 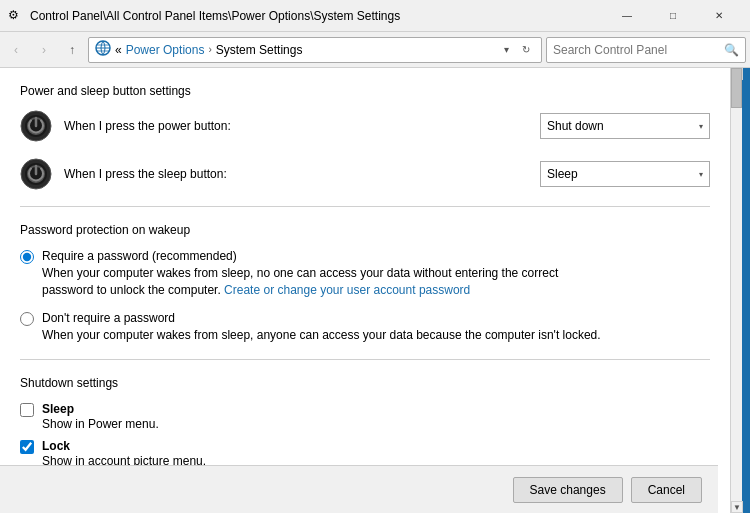 What do you see at coordinates (636, 50) in the screenshot?
I see `search-input` at bounding box center [636, 50].